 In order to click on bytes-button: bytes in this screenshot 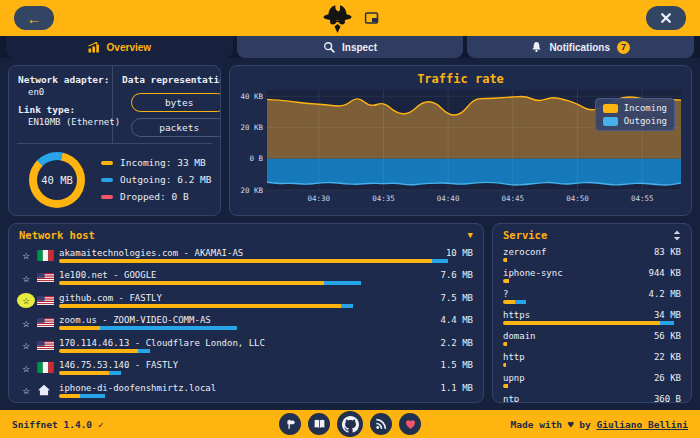, I will do `click(176, 102)`.